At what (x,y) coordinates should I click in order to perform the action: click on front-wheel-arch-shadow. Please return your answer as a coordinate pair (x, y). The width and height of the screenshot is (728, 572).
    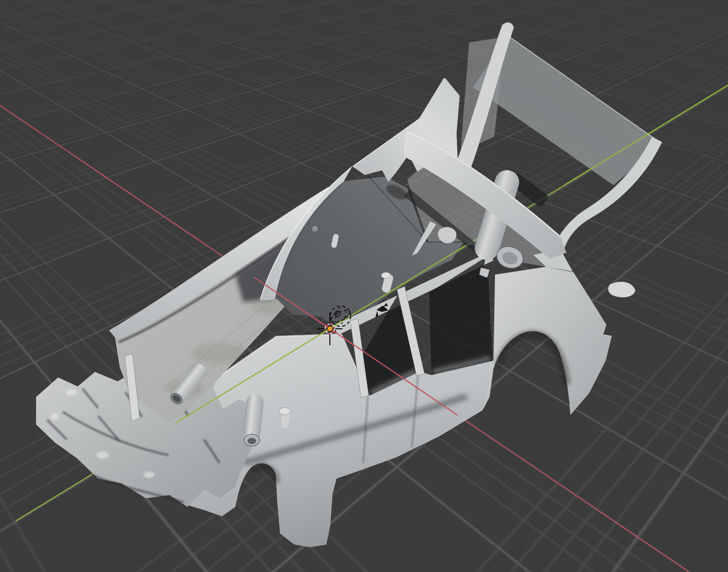
    Looking at the image, I should click on (265, 475).